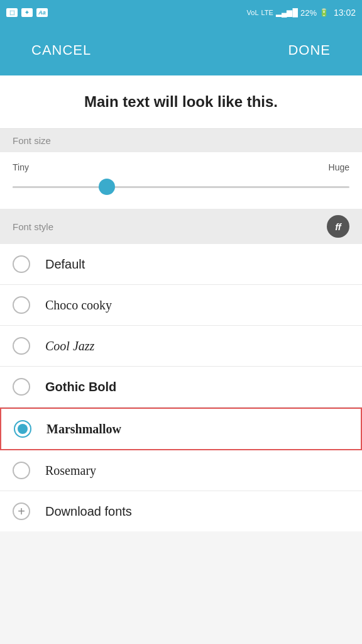 Image resolution: width=362 pixels, height=644 pixels. Describe the element at coordinates (253, 13) in the screenshot. I see `vol-label: VoL` at that location.